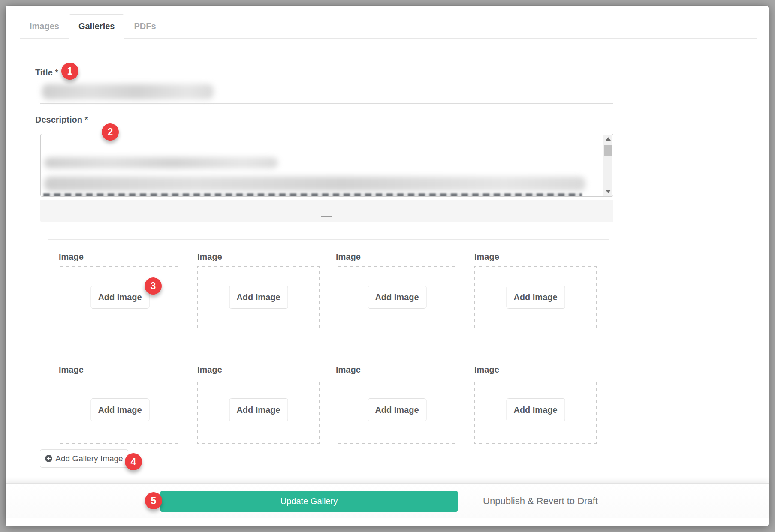  What do you see at coordinates (84, 459) in the screenshot?
I see `add-gallery-image-button: Add Gallery Image` at bounding box center [84, 459].